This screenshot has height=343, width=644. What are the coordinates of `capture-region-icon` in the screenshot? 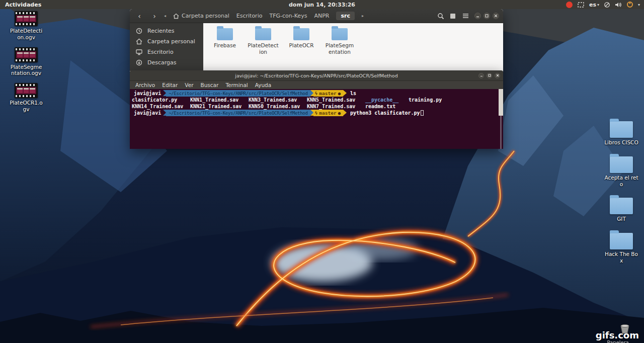 It's located at (581, 5).